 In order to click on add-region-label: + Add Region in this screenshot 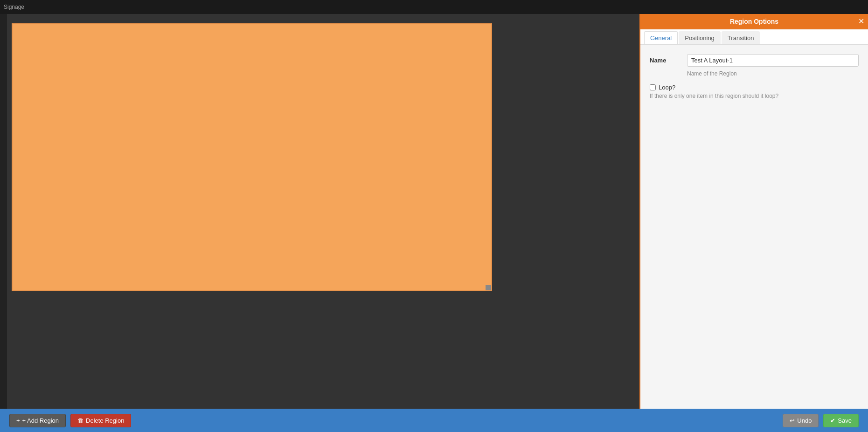, I will do `click(41, 420)`.